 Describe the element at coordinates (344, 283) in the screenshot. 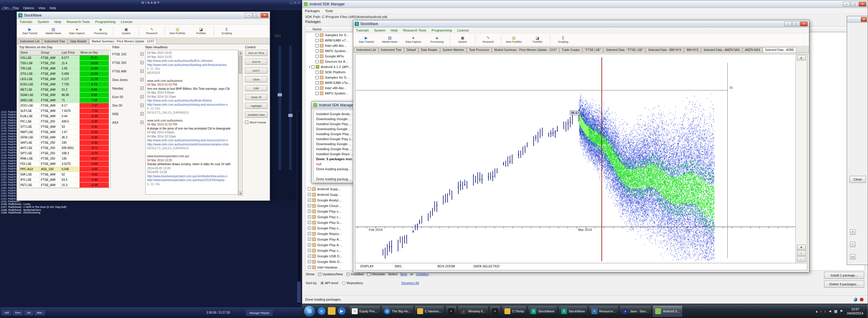

I see `repository-radio` at that location.